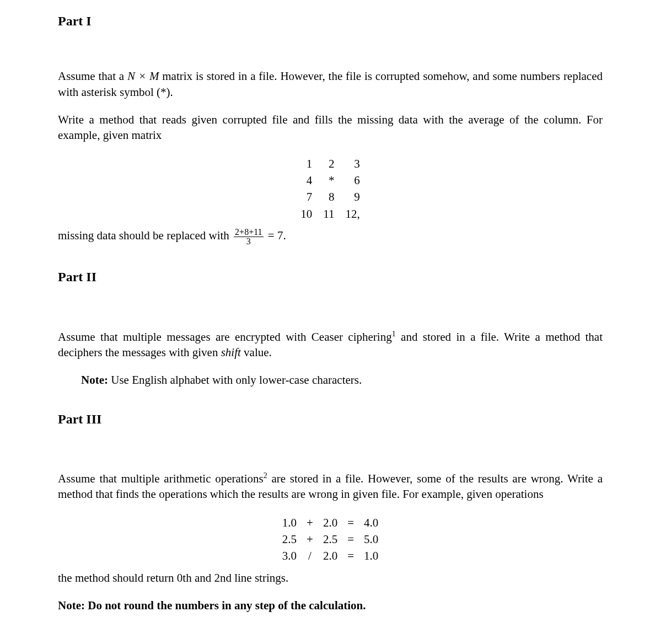 Image resolution: width=655 pixels, height=644 pixels. What do you see at coordinates (248, 242) in the screenshot?
I see `fraction-denominator: 3` at bounding box center [248, 242].